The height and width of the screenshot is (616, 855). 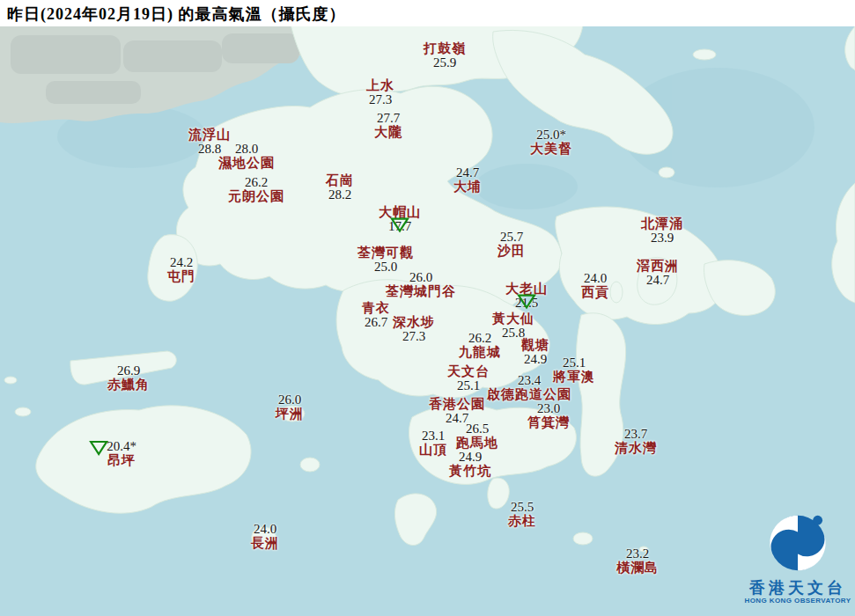 What do you see at coordinates (256, 189) in the screenshot?
I see `station: 26.2元朗公園` at bounding box center [256, 189].